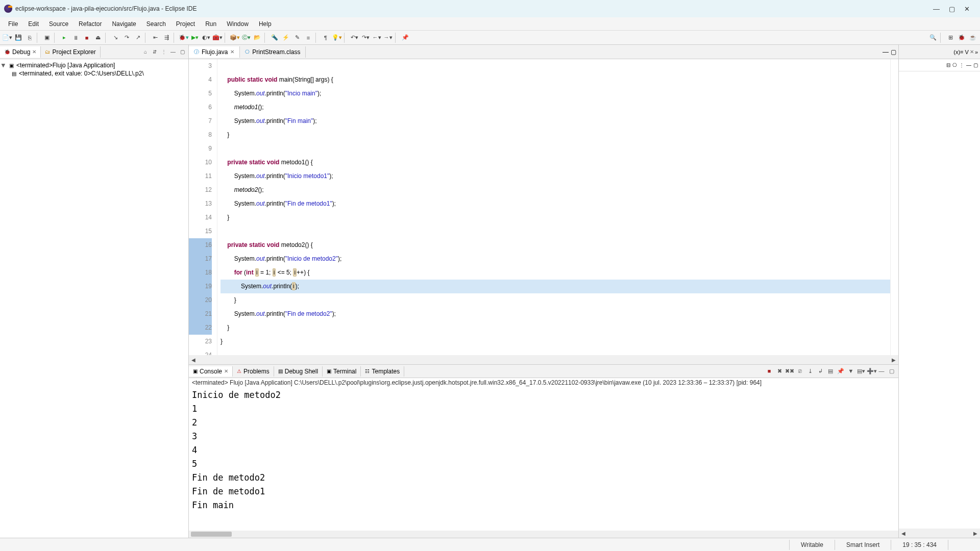 The image size is (980, 551). Describe the element at coordinates (34, 24) in the screenshot. I see `menu-edit: Edit` at that location.